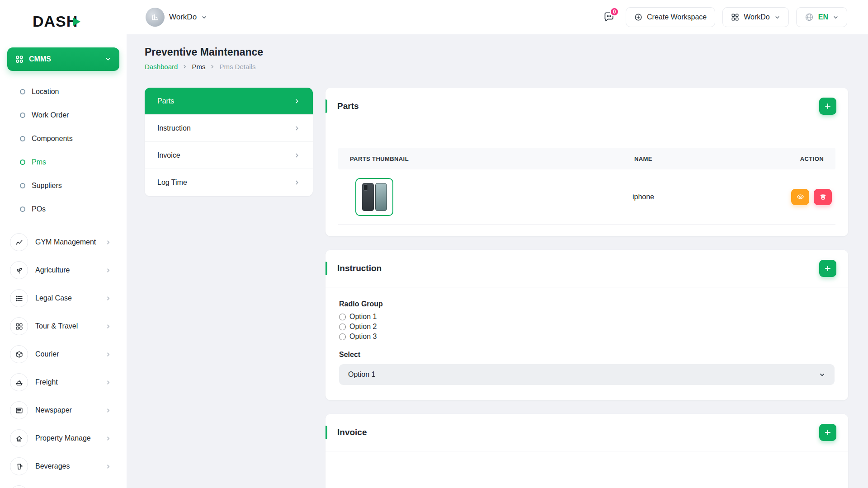  Describe the element at coordinates (756, 17) in the screenshot. I see `workdo-menu-button: WorkDo` at that location.